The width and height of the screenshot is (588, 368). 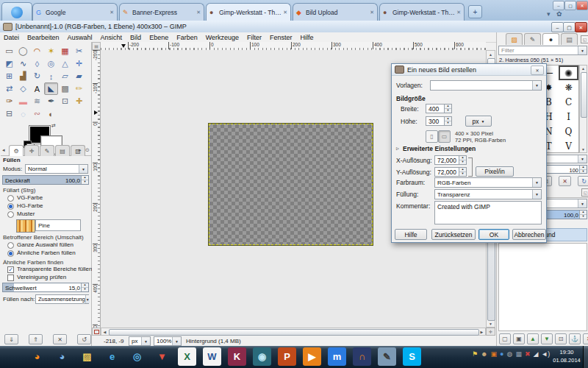 What do you see at coordinates (585, 357) in the screenshot?
I see `show-desktop-button` at bounding box center [585, 357].